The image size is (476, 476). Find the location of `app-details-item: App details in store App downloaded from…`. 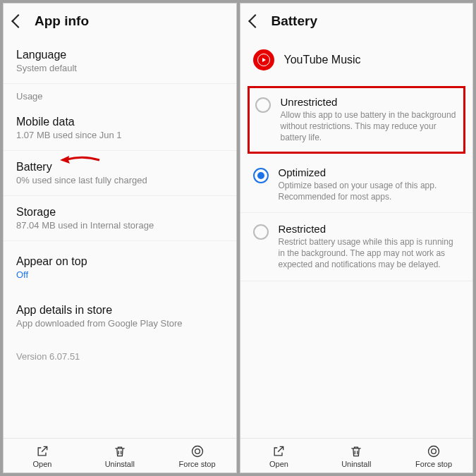

app-details-item: App details in store App downloaded from… is located at coordinates (120, 315).